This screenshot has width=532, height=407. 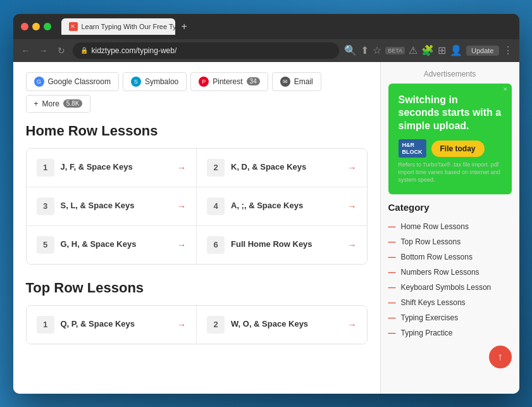 I want to click on lesson-number-1: 1, so click(x=46, y=168).